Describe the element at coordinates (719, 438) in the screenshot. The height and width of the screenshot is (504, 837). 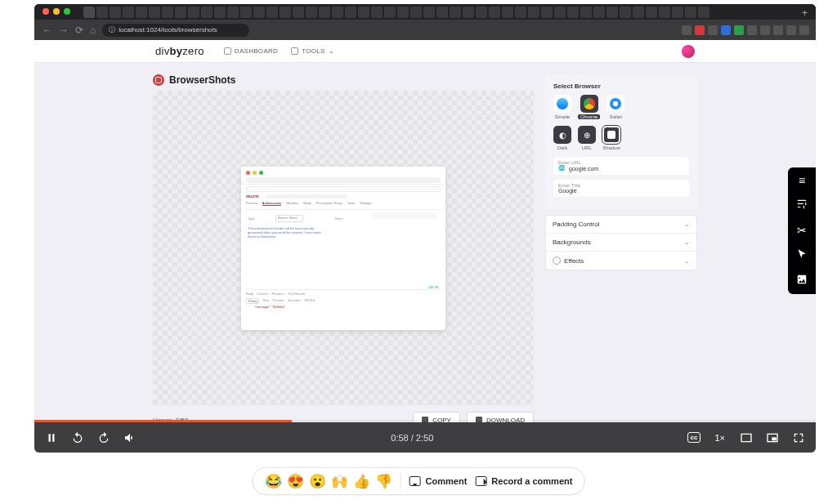
I see `playback-speed-button: 1×` at that location.